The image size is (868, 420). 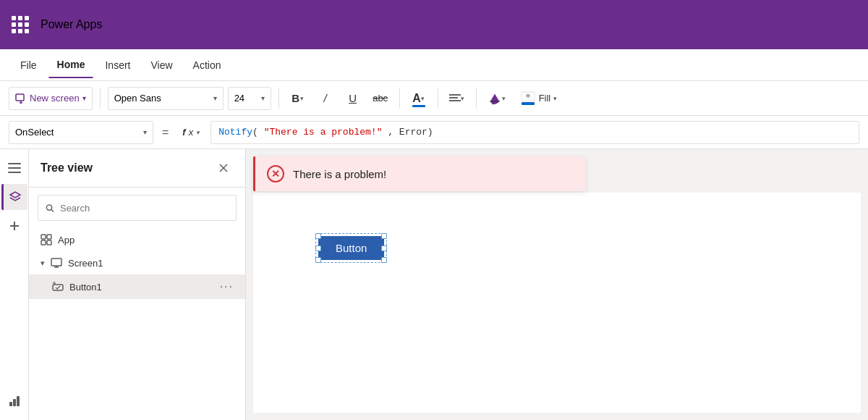 What do you see at coordinates (184, 132) in the screenshot?
I see `fx-icon: f` at bounding box center [184, 132].